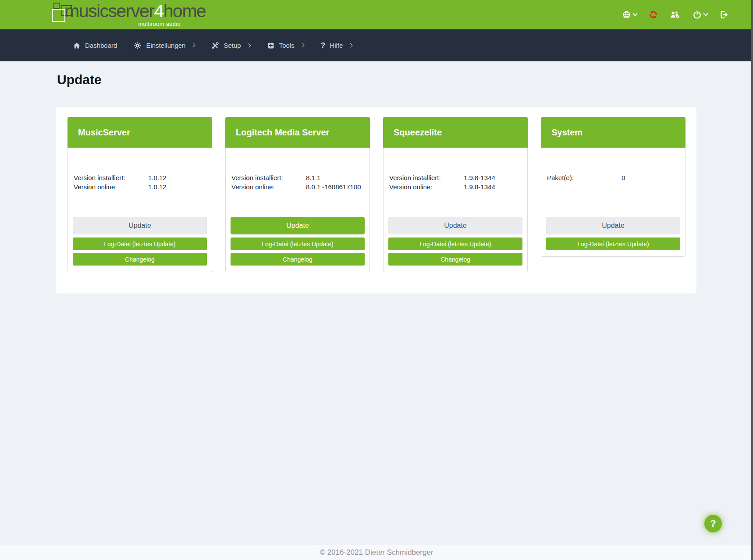 This screenshot has height=560, width=753. What do you see at coordinates (156, 24) in the screenshot?
I see `brand-tagline: multiroom audio` at bounding box center [156, 24].